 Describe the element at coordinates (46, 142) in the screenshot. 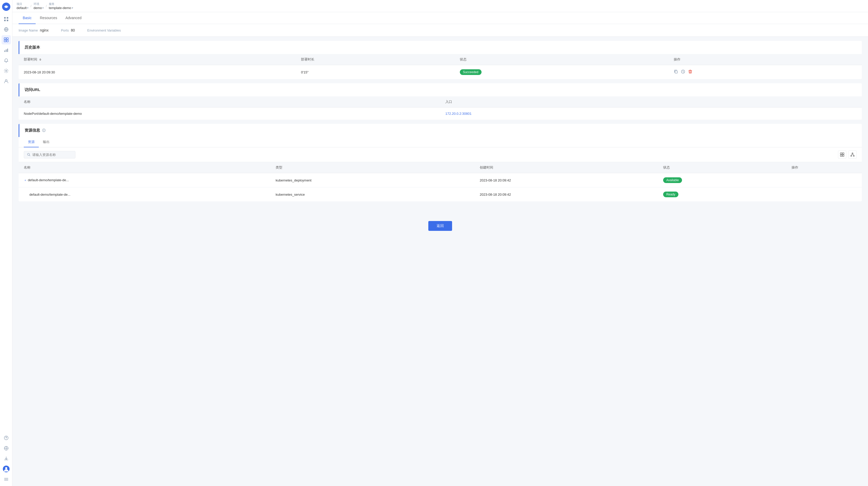

I see `resource-tab-output: 输出` at that location.